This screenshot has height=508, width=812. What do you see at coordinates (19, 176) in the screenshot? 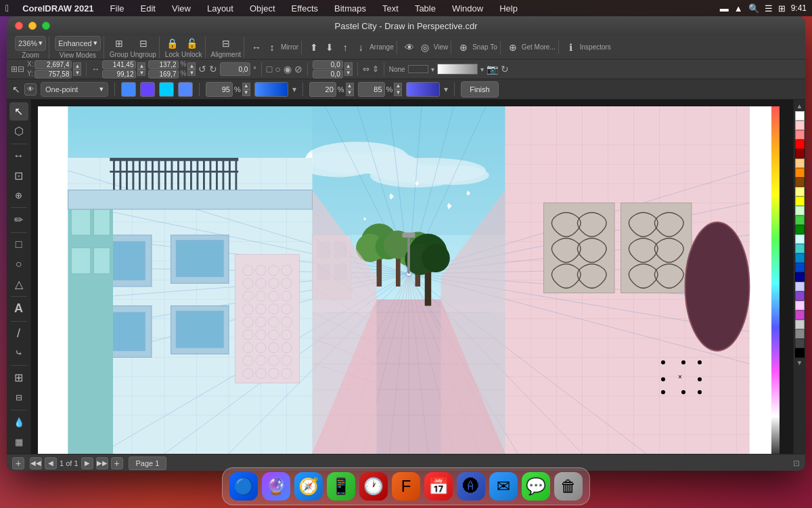
I see `crop-tool-btn: ⊡` at bounding box center [19, 176].